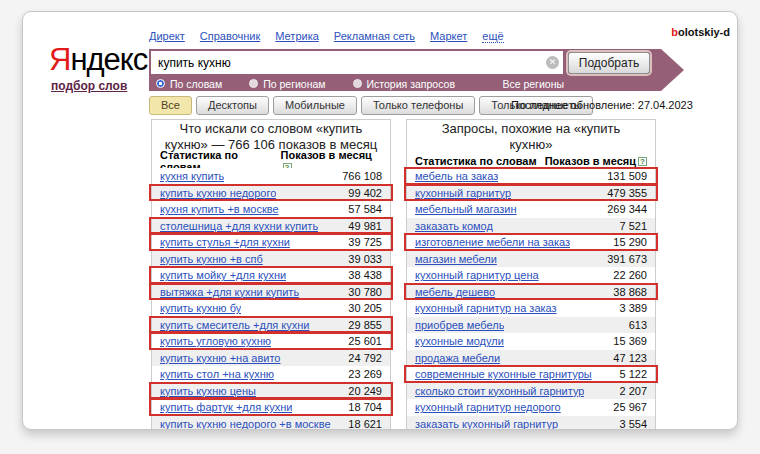 The width and height of the screenshot is (760, 454). What do you see at coordinates (365, 391) in the screenshot?
I see `impressions-value: 20 249` at bounding box center [365, 391].